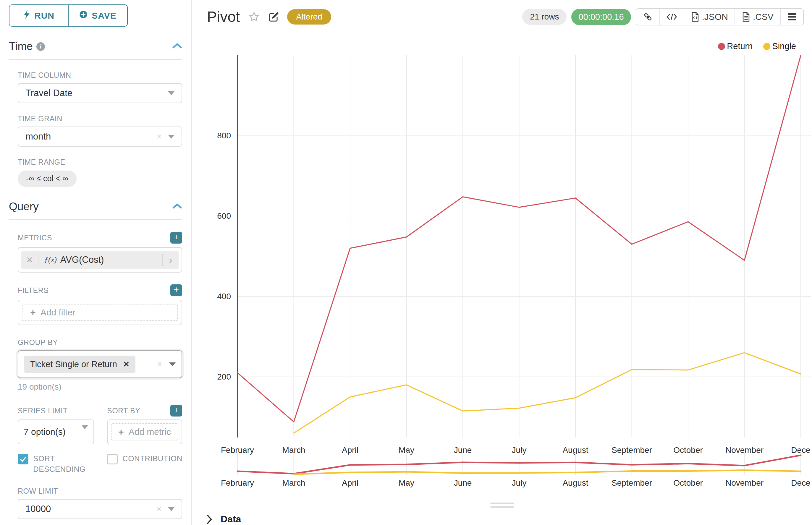 This screenshot has width=812, height=525. Describe the element at coordinates (38, 342) in the screenshot. I see `group-by-label: GROUP BY` at that location.